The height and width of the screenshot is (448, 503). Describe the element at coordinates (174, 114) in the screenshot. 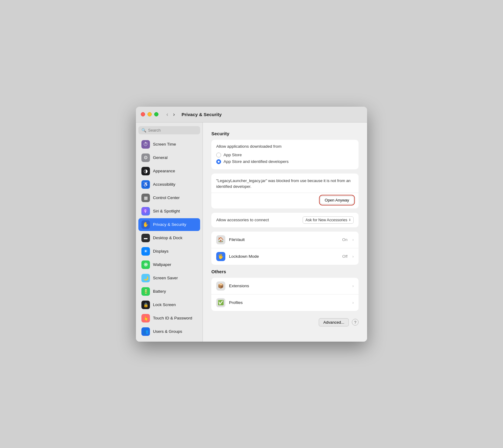

I see `forward-button: ›` at that location.